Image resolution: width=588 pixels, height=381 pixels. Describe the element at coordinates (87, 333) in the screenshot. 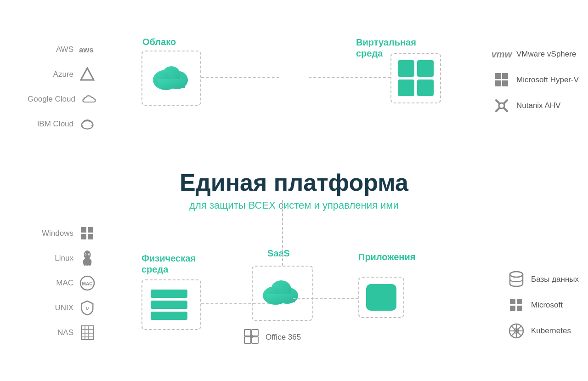

I see `nas-icon` at that location.